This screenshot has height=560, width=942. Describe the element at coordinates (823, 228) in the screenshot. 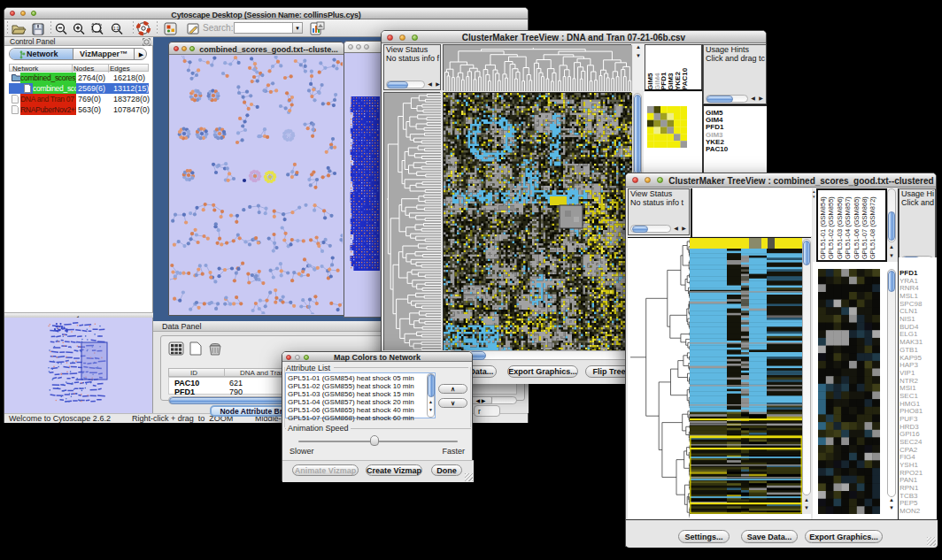

I see `svg-text: GPL51-01 (GSM854)` at that location.